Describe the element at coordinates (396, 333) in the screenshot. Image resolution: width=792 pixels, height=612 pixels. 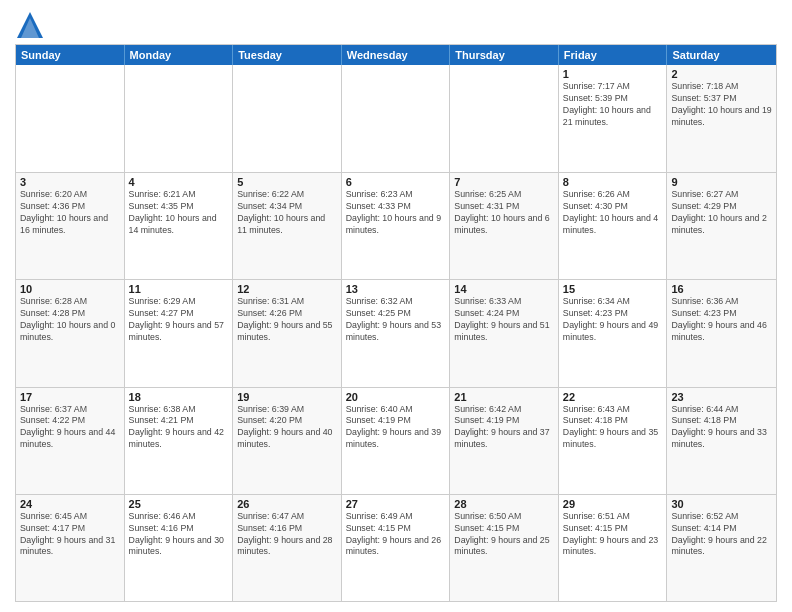
I see `cal-cell: 13Sunrise: 6:32 AM Sunset: 4:25 PM Dayli…` at that location.